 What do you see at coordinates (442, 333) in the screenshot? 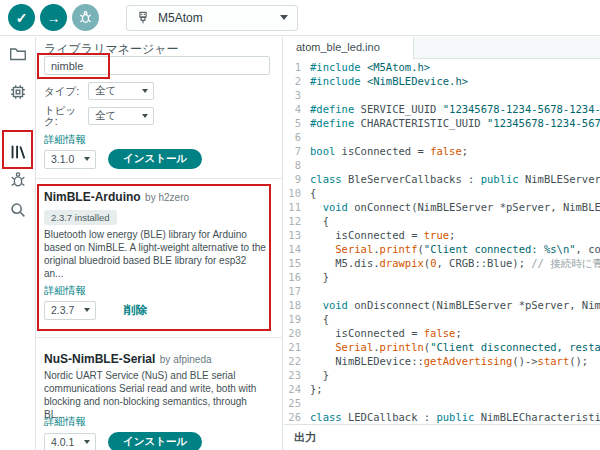
I see `code-line: 20 isConnected = false;` at bounding box center [442, 333].